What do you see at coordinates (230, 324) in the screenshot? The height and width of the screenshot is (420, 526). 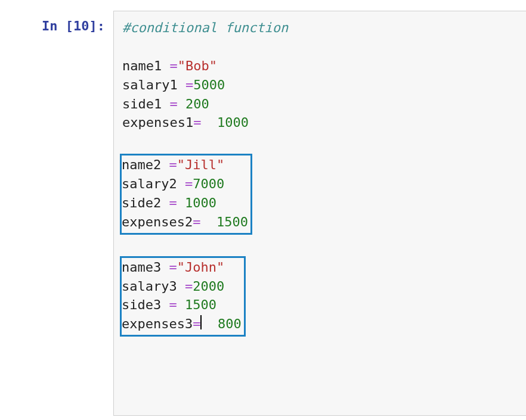 I see `number-literal: 800` at bounding box center [230, 324].